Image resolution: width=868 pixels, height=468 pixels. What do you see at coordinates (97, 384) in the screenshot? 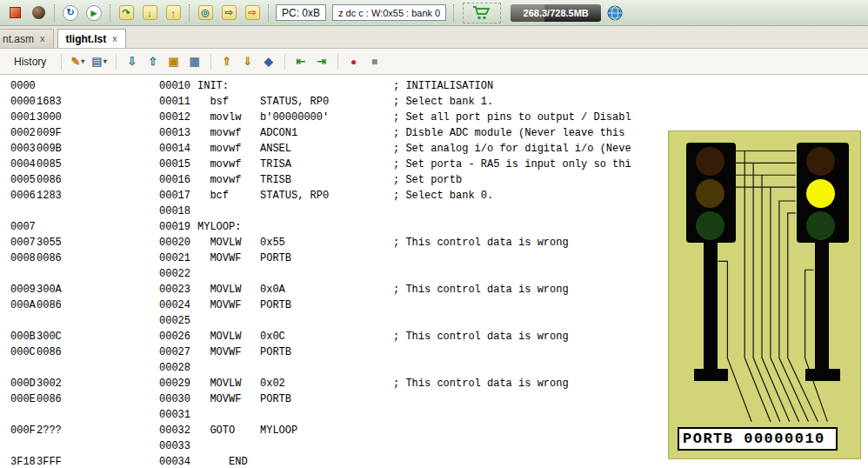
I see `opcode-cell: 3002` at bounding box center [97, 384].